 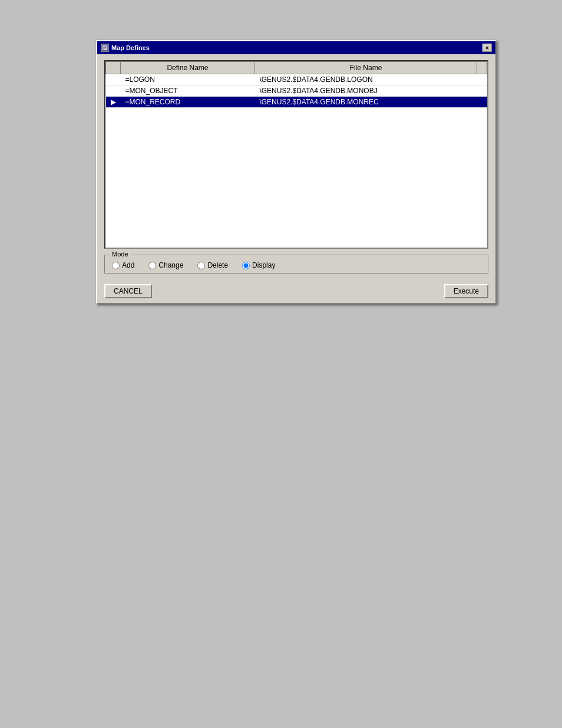 What do you see at coordinates (131, 48) in the screenshot?
I see `dialog-title: Map Defines` at bounding box center [131, 48].